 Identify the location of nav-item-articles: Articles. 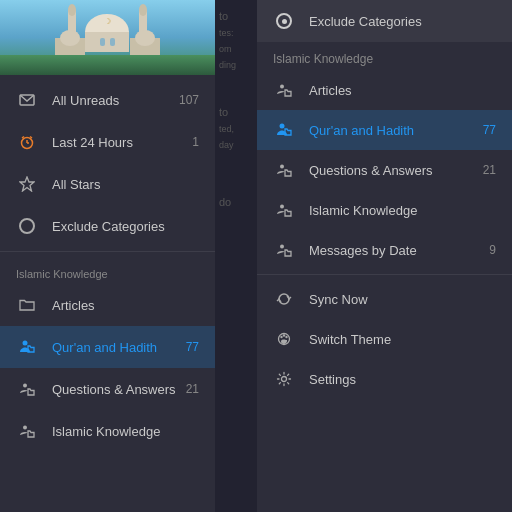
(108, 305).